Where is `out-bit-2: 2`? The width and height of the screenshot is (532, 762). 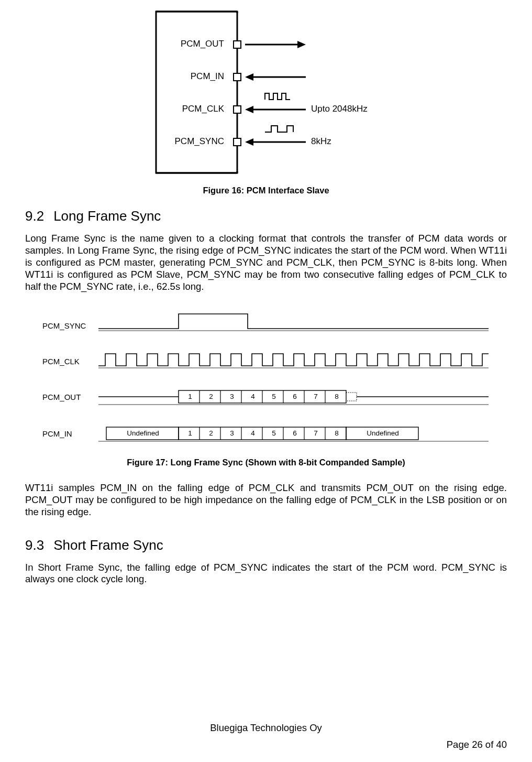
out-bit-2: 2 is located at coordinates (211, 396).